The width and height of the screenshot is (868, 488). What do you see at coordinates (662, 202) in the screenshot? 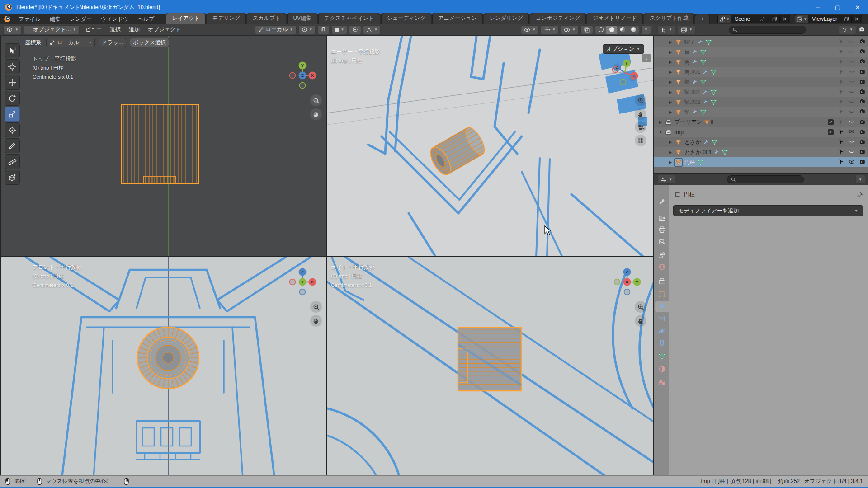
I see `properties-tab-tool` at bounding box center [662, 202].